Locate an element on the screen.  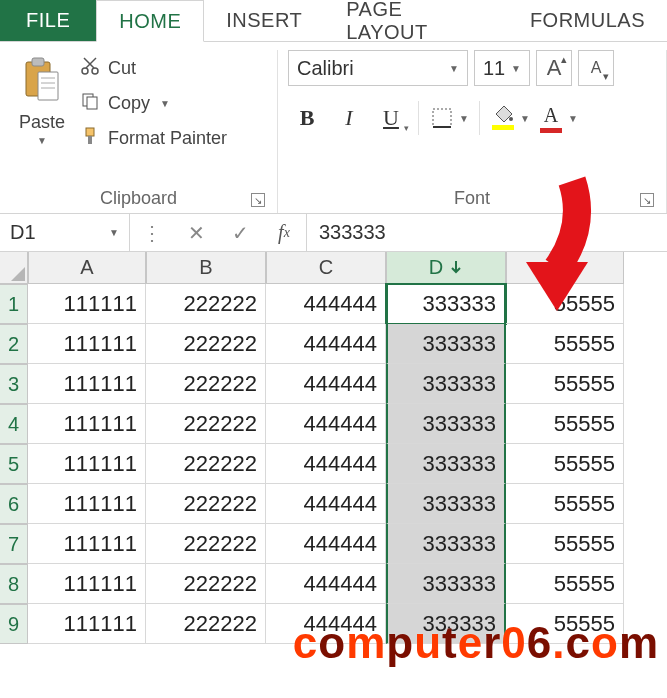
cancel-formula-button: ✕ is located at coordinates (196, 233).